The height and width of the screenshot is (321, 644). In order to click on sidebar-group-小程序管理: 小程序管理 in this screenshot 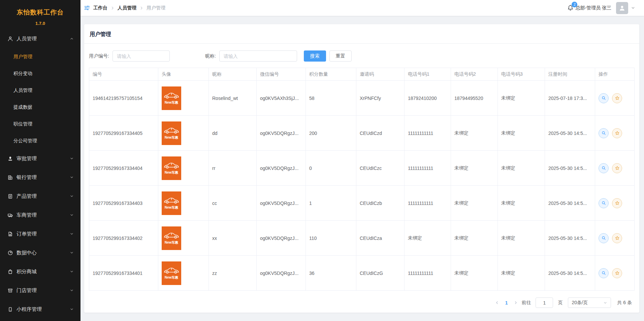, I will do `click(40, 309)`.